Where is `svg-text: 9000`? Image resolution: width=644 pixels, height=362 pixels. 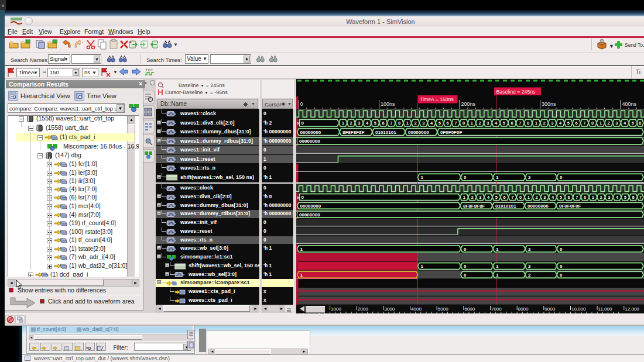
svg-text: 9000 is located at coordinates (550, 309).